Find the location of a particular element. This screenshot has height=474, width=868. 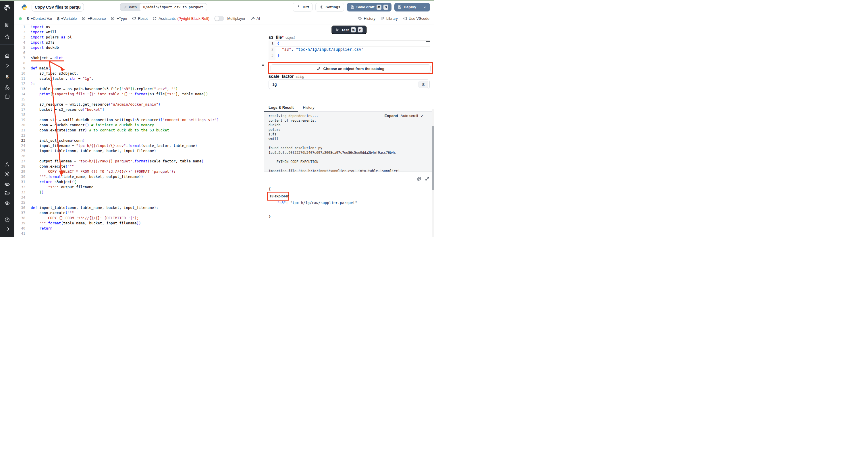

save-draft-label: Save draft is located at coordinates (366, 7).